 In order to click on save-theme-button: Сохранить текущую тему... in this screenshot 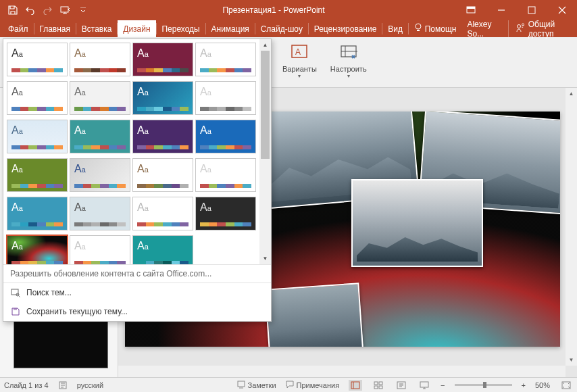, I will do `click(137, 312)`.